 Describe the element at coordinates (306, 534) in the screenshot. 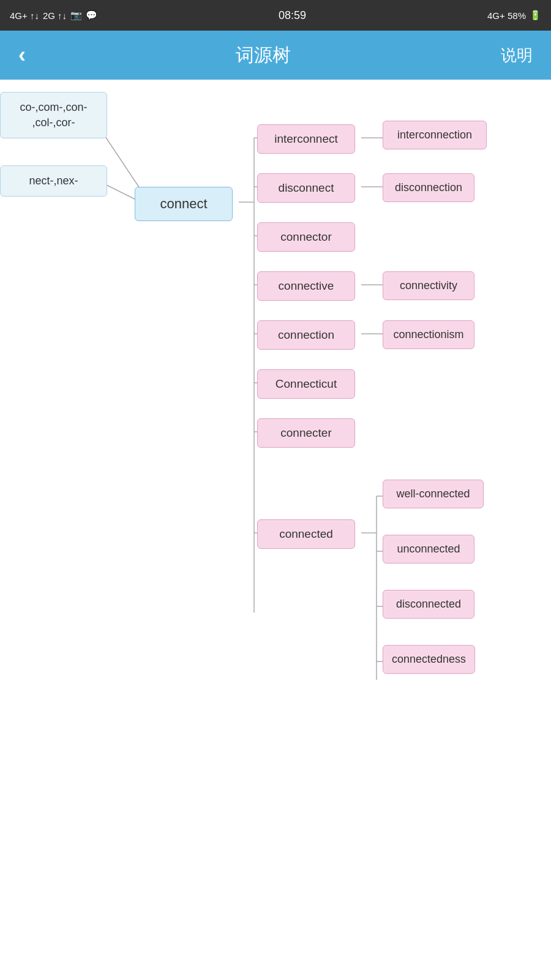

I see `l2-connected: connected` at that location.